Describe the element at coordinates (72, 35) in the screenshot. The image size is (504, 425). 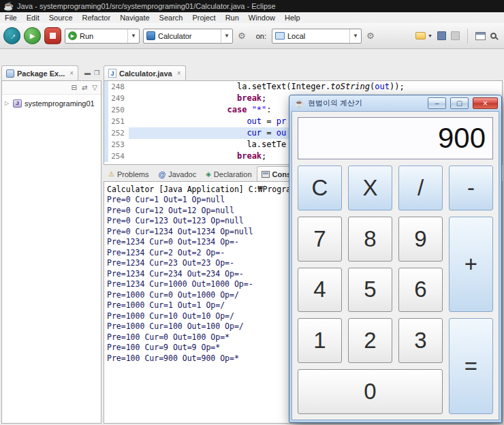
I see `run-icon: ▶` at that location.